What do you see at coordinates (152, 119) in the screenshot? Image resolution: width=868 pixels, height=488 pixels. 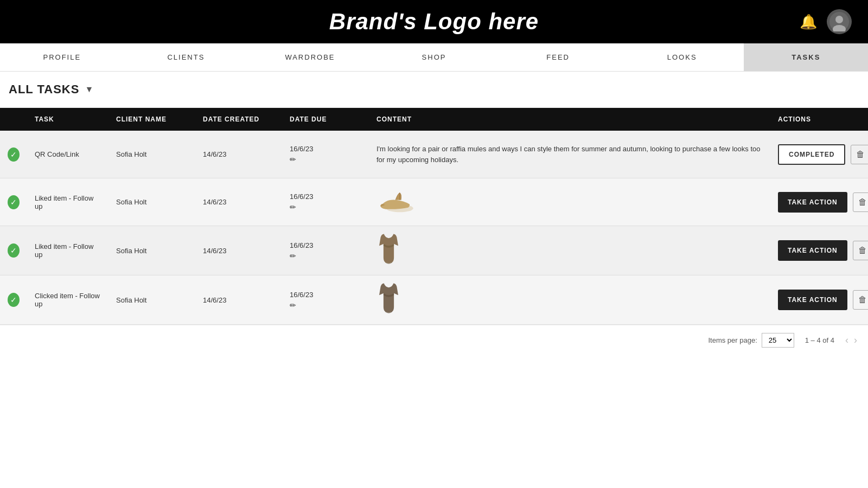 I see `th-client-name: CLIENT NAME` at bounding box center [152, 119].